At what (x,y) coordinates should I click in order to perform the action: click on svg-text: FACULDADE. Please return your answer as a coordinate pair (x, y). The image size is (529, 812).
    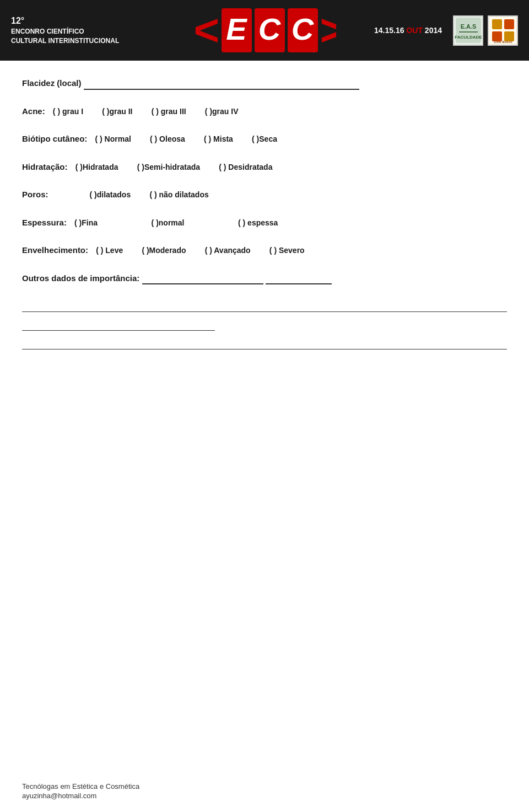
    Looking at the image, I should click on (468, 37).